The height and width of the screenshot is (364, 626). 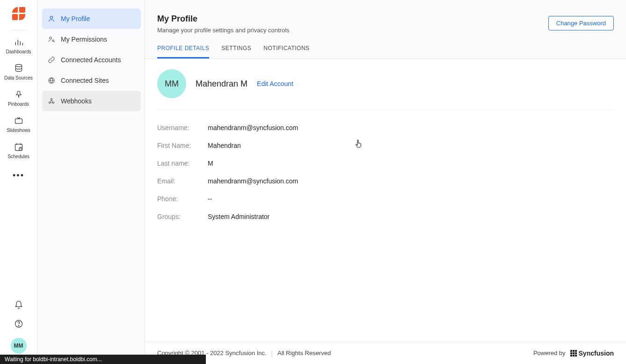 What do you see at coordinates (19, 121) in the screenshot?
I see `tv-icon` at bounding box center [19, 121].